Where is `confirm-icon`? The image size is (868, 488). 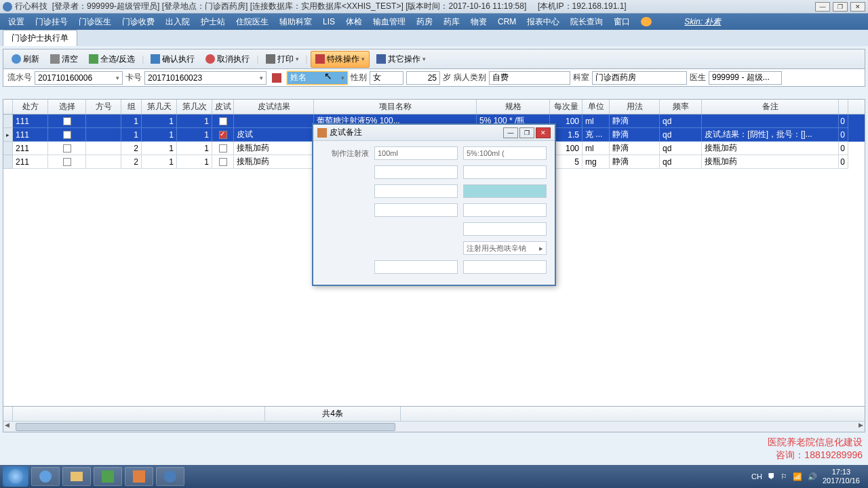 confirm-icon is located at coordinates (155, 59).